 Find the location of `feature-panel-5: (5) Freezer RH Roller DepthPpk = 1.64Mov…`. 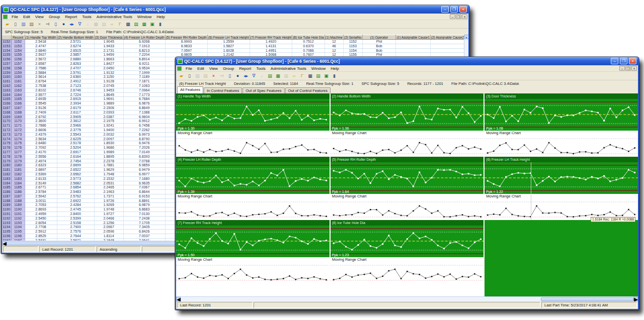

feature-panel-5: (5) Freezer RH Roller DepthPpk = 1.64Mov… is located at coordinates (408, 188).